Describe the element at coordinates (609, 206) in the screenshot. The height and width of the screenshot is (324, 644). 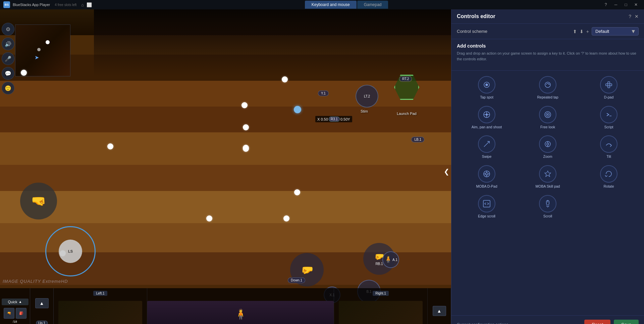
I see `ctrl-empty` at that location.